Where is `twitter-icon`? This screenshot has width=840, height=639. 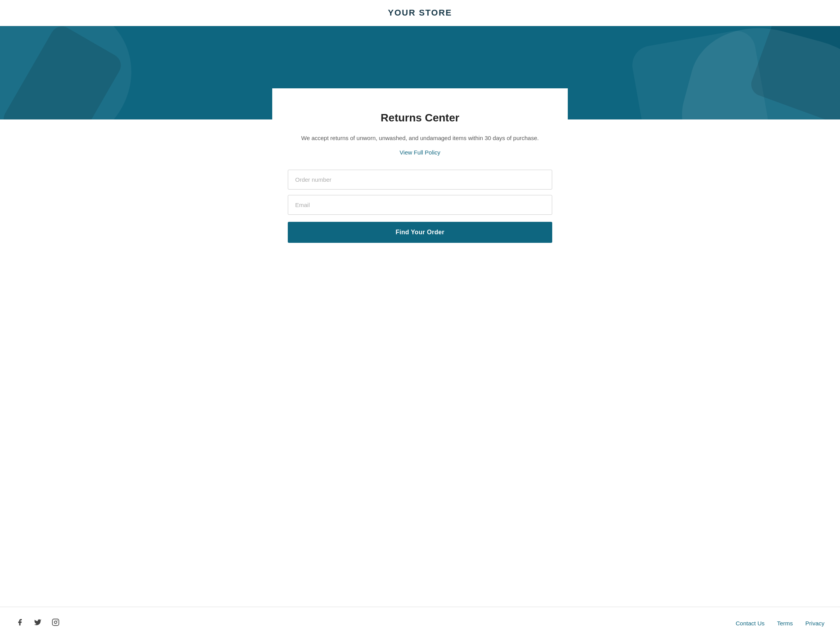
twitter-icon is located at coordinates (38, 622).